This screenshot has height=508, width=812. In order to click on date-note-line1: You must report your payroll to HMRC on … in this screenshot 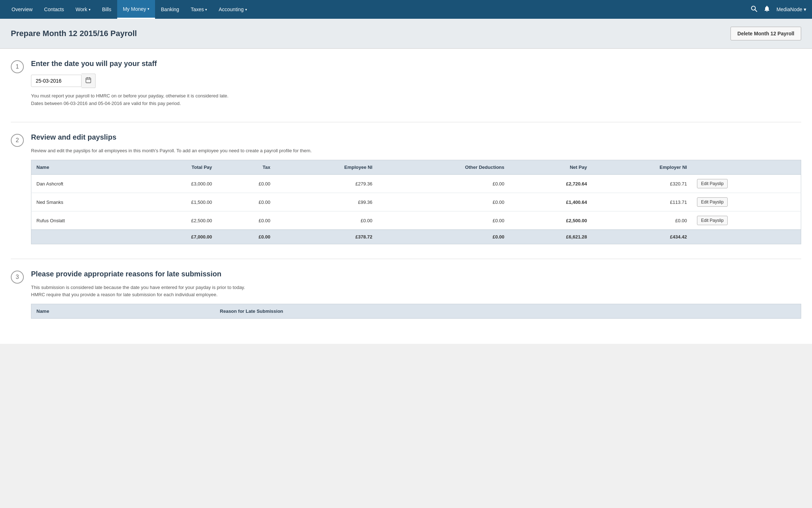, I will do `click(416, 96)`.